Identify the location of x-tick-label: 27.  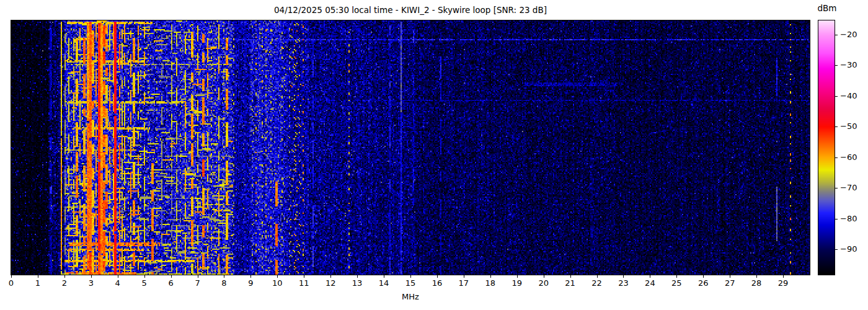
(730, 283).